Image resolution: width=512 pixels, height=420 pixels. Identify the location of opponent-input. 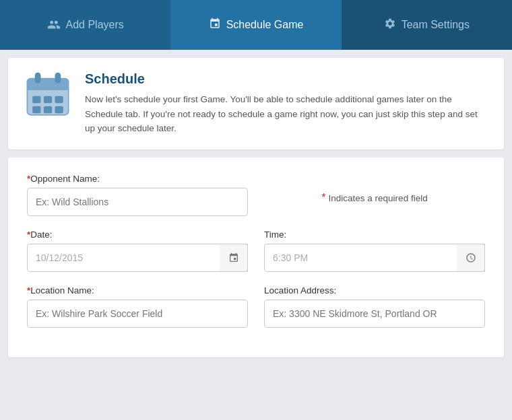
(137, 202).